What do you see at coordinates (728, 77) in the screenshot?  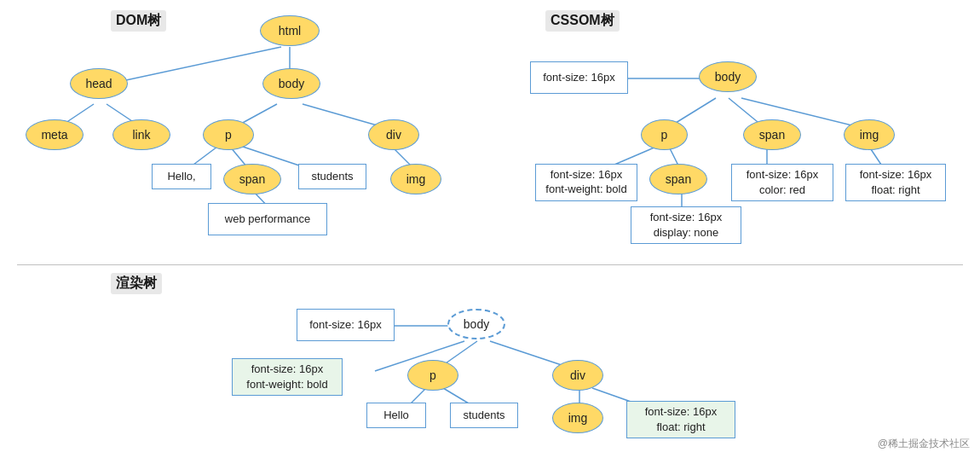 I see `node-body-cssom: body` at bounding box center [728, 77].